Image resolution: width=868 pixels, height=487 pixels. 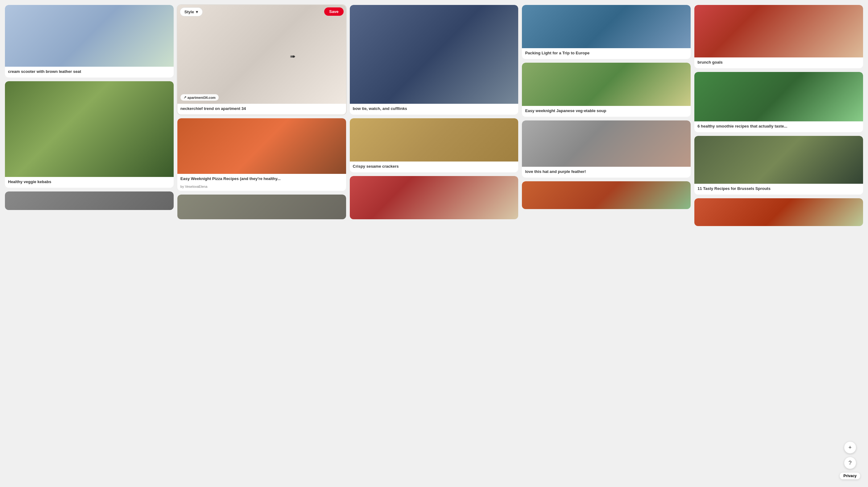 I want to click on cursor-icon: ➠, so click(x=292, y=57).